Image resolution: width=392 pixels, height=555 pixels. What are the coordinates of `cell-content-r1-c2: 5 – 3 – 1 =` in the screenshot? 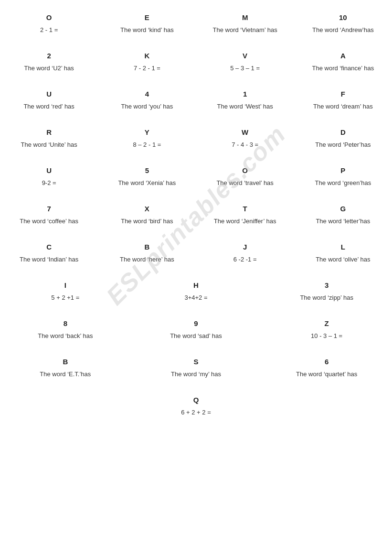 It's located at (245, 68).